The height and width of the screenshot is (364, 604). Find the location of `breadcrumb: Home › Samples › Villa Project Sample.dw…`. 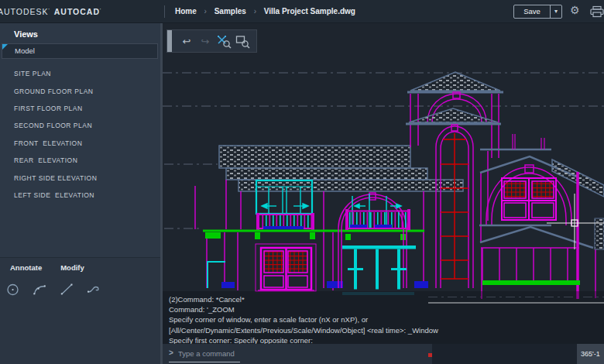

breadcrumb: Home › Samples › Villa Project Sample.dw… is located at coordinates (265, 11).